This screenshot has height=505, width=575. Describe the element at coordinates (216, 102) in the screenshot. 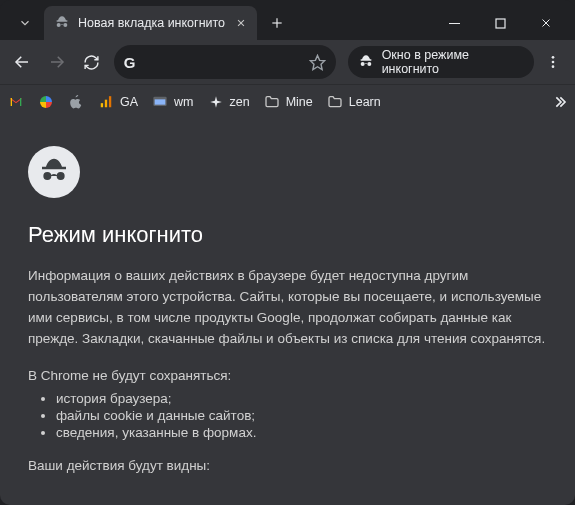

I see `sparkle-icon` at that location.